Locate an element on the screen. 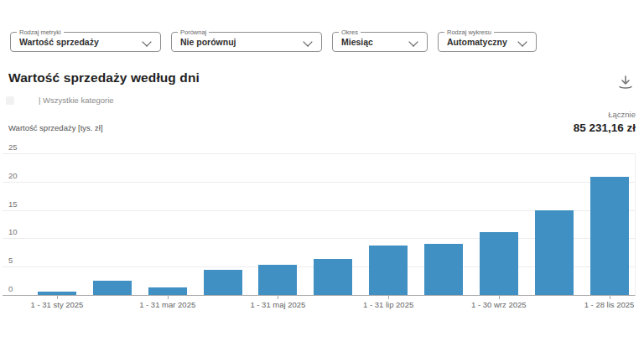 The image size is (644, 362). chart-type-value: Automatyczny is located at coordinates (477, 42).